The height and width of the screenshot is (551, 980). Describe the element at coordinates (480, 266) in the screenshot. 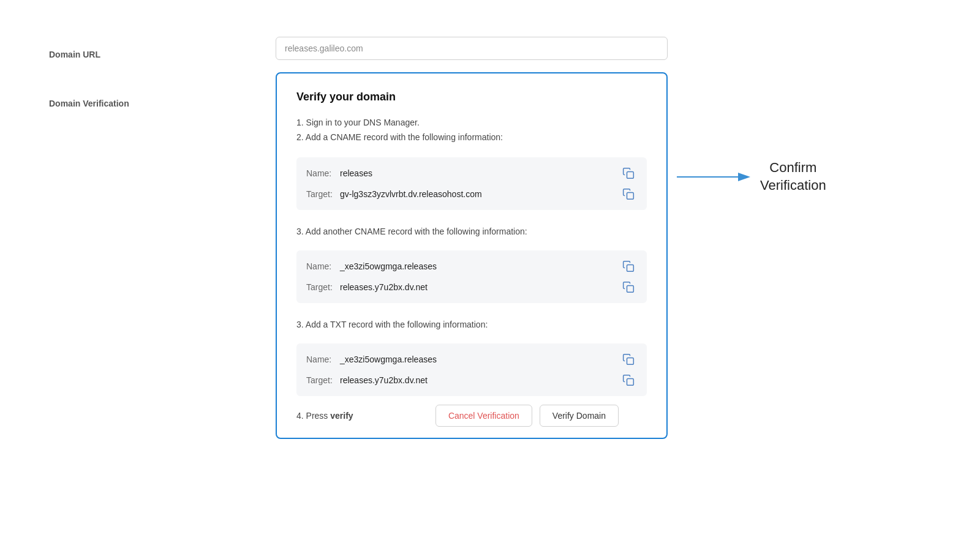

I see `cname-record-2-name-value: _xe3zi5owgmga.releases` at that location.